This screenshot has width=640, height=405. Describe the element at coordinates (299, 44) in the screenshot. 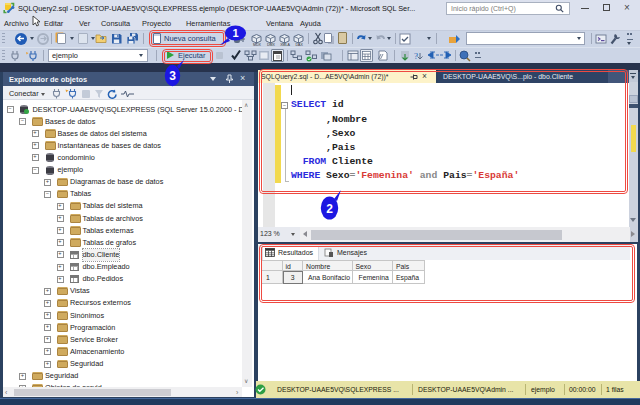

I see `svg-text: DAX` at that location.